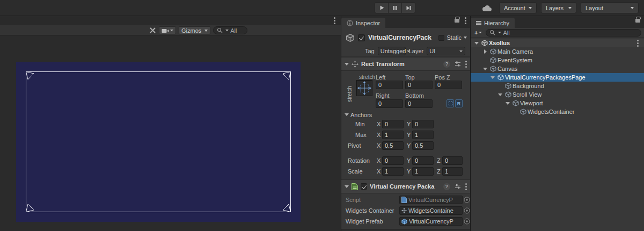  Describe the element at coordinates (557, 77) in the screenshot. I see `hierarchy-tree: Xsollus Main Camera EventSystem Canvas` at that location.